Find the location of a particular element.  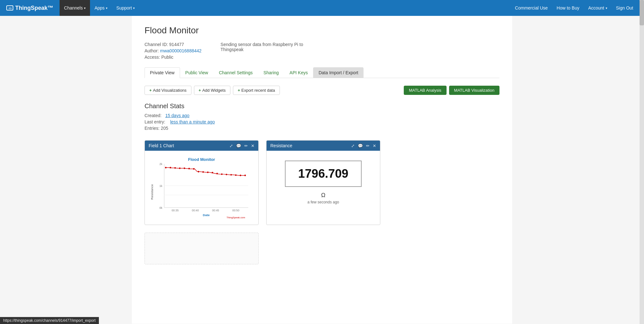

account-caret: ▾ is located at coordinates (607, 8).